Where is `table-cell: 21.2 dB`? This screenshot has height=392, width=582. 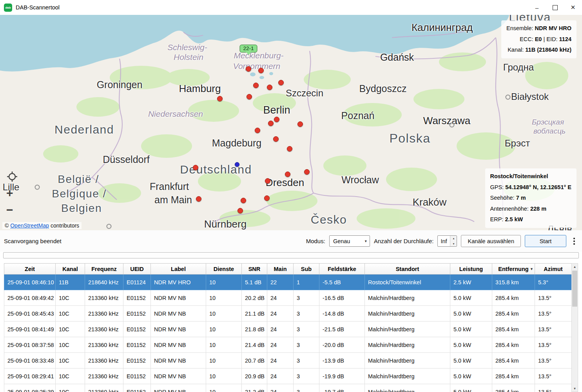
table-cell: 21.2 dB is located at coordinates (255, 388).